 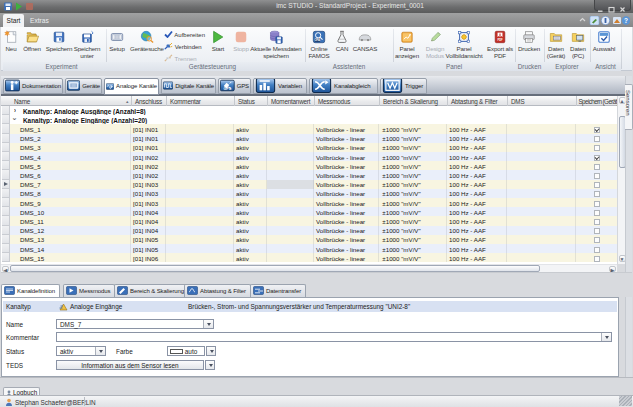 I want to click on svg-text: GPS, so click(x=228, y=90).